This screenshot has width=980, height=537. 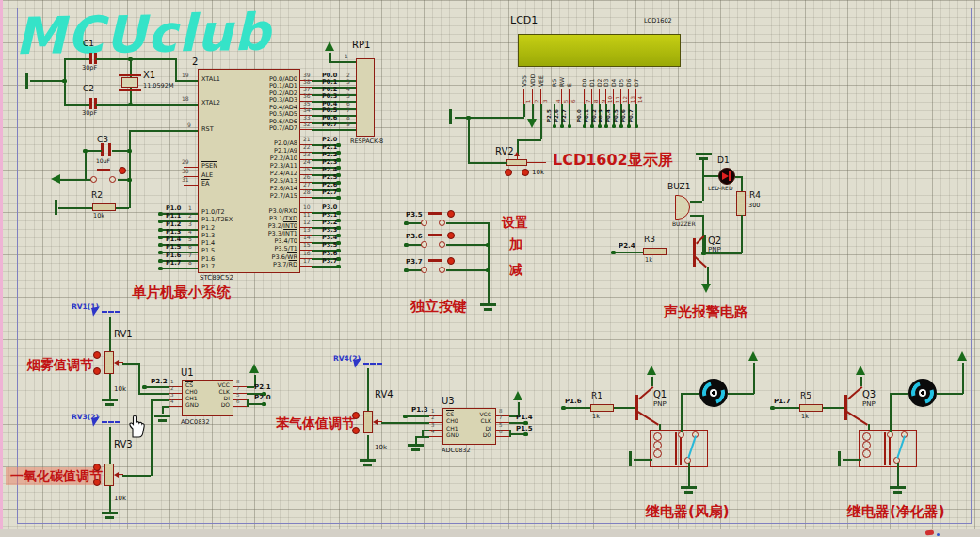 I want to click on mcu-pin-number: 34, so click(x=307, y=111).